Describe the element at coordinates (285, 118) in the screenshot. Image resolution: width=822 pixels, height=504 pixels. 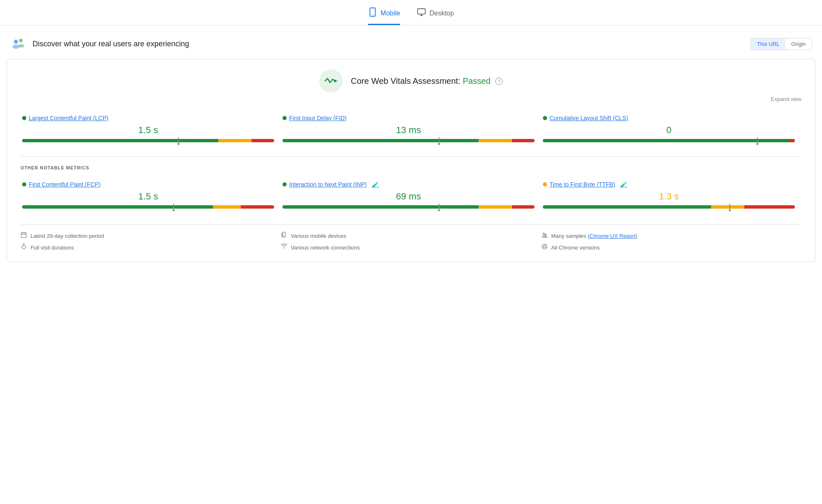
I see `metric-dot-fid` at that location.